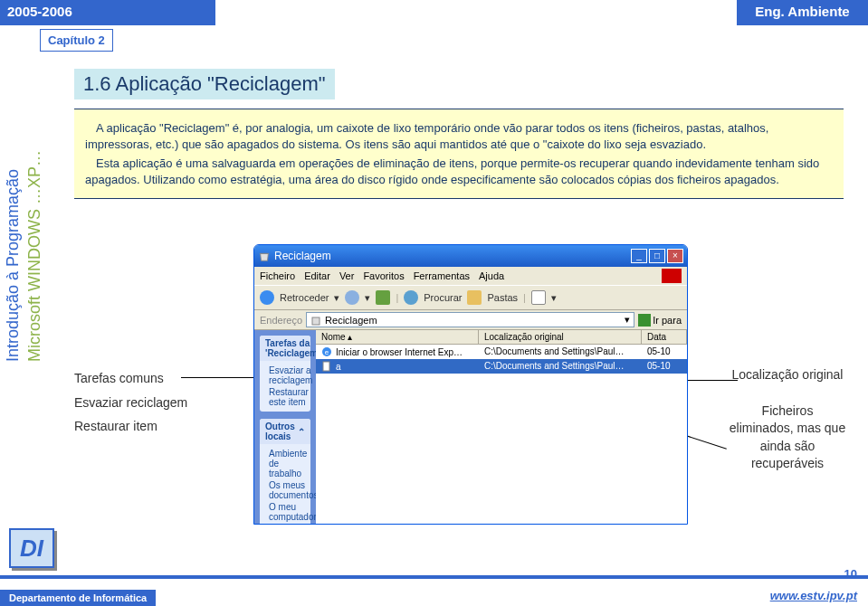 This screenshot has height=606, width=868. I want to click on right-annotations: Localização original Ficheiros eliminado…, so click(787, 420).